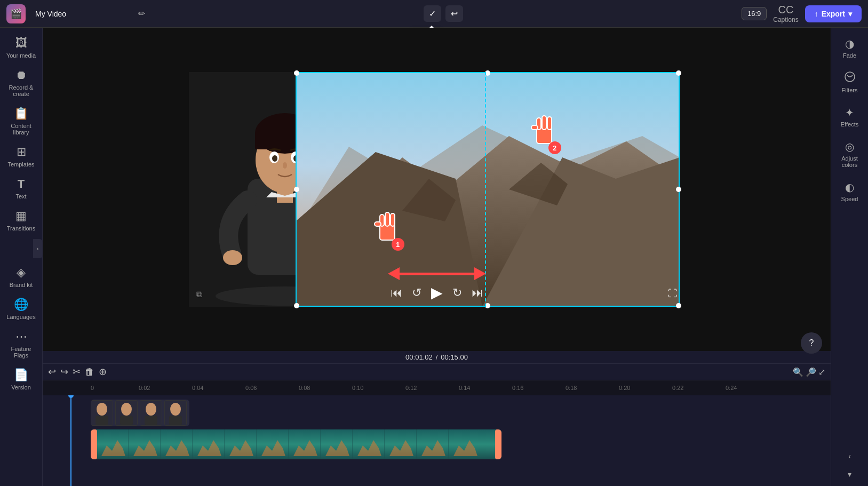 The height and width of the screenshot is (486, 868). What do you see at coordinates (785, 20) in the screenshot?
I see `captions-label: Captions` at bounding box center [785, 20].